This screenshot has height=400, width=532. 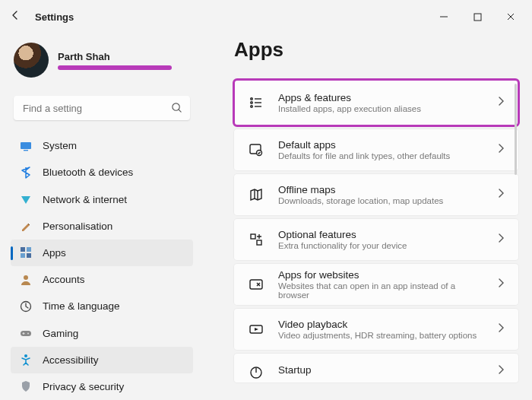 I want to click on card-optional-features: Optional features Extra functionality fo…, so click(x=376, y=240).